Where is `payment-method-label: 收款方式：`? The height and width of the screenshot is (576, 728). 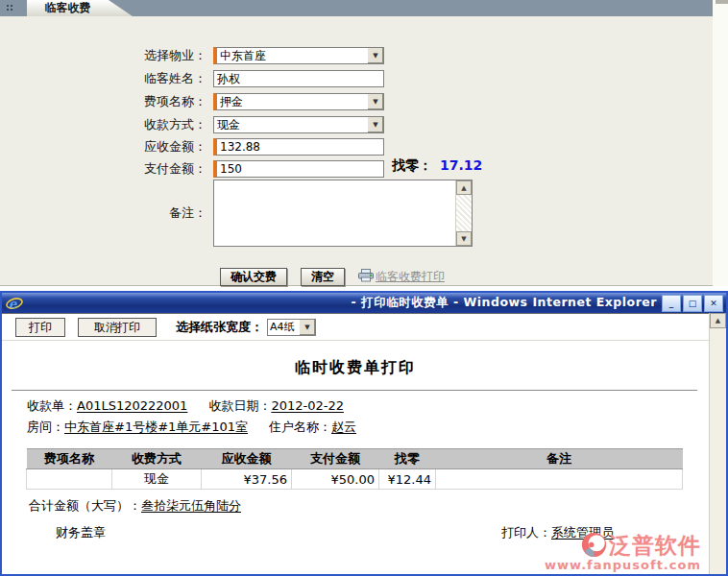 payment-method-label: 收款方式： is located at coordinates (104, 125).